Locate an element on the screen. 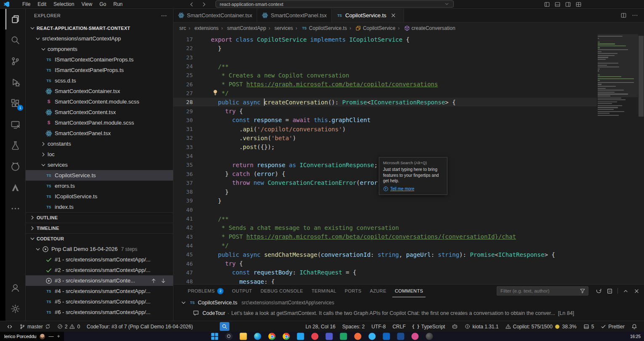 This screenshot has width=644, height=341. tree-item: TS scss.d.ts is located at coordinates (99, 81).